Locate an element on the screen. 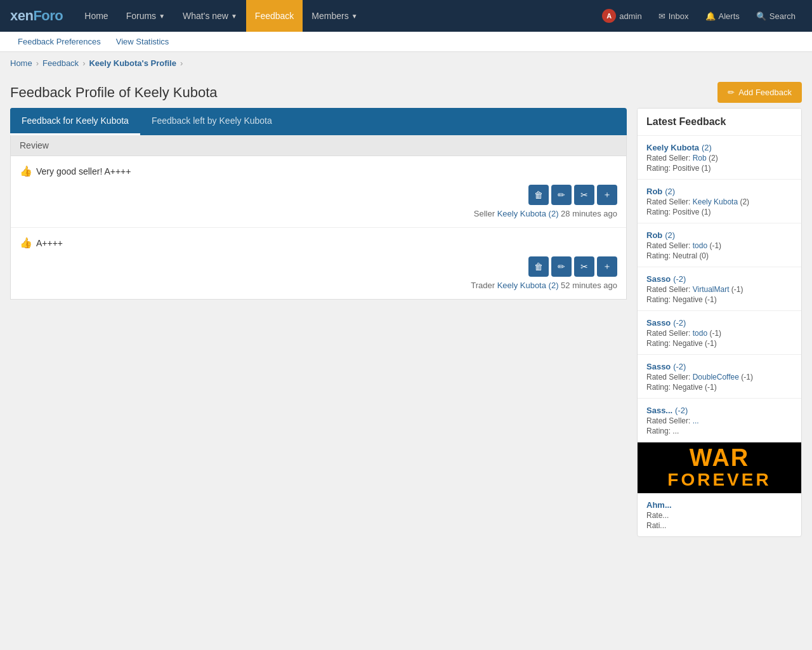 Image resolution: width=812 pixels, height=650 pixels. sidebar-rated-link-3: VirtualMart is located at coordinates (711, 289).